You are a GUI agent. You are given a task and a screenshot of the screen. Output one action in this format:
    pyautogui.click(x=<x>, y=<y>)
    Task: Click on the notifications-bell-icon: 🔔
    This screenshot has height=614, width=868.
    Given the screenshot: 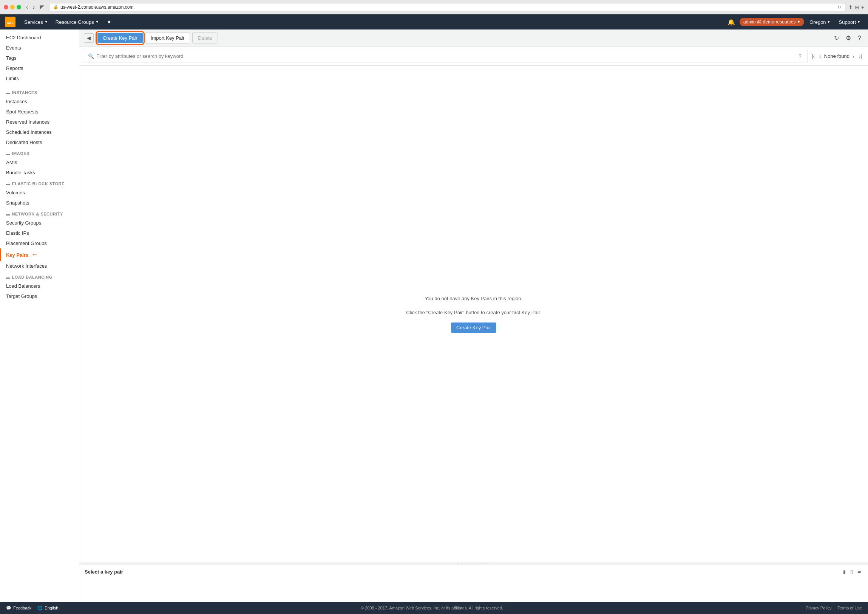 What is the action you would take?
    pyautogui.click(x=731, y=22)
    